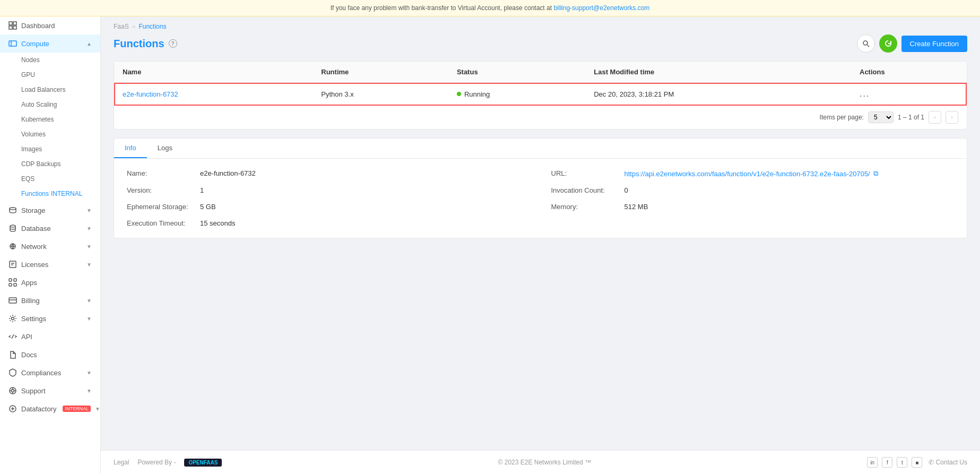 This screenshot has height=474, width=980. Describe the element at coordinates (173, 44) in the screenshot. I see `help-icon: ?` at that location.